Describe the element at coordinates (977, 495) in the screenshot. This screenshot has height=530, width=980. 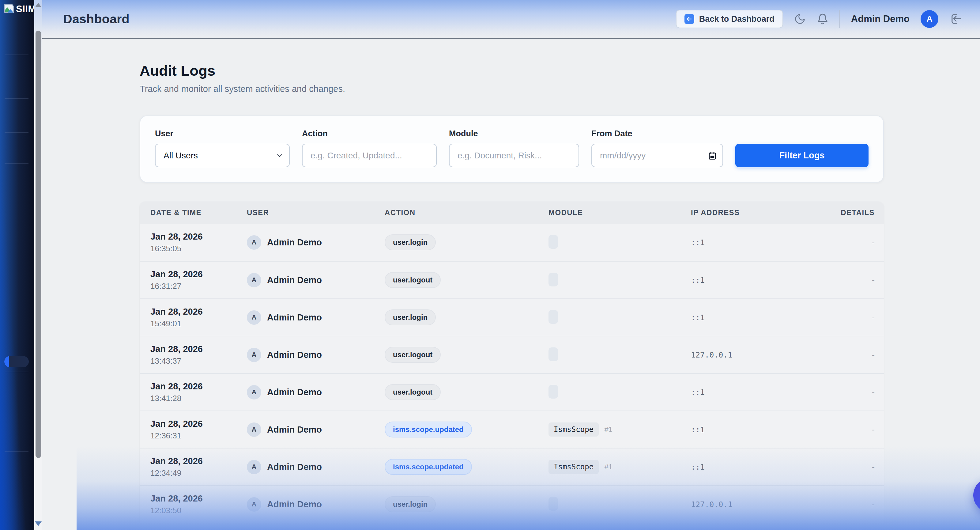
I see `ai-assistant-fab` at that location.